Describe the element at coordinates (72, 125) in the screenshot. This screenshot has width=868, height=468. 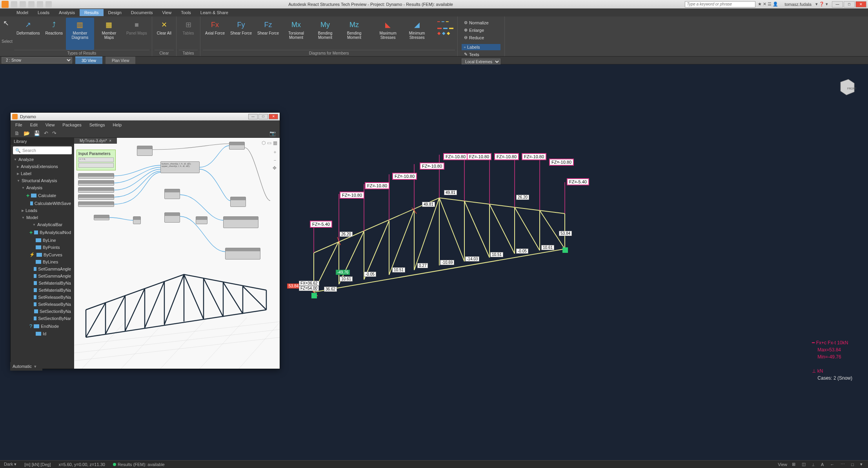
I see `dynamo-menu-packages: Packages` at that location.